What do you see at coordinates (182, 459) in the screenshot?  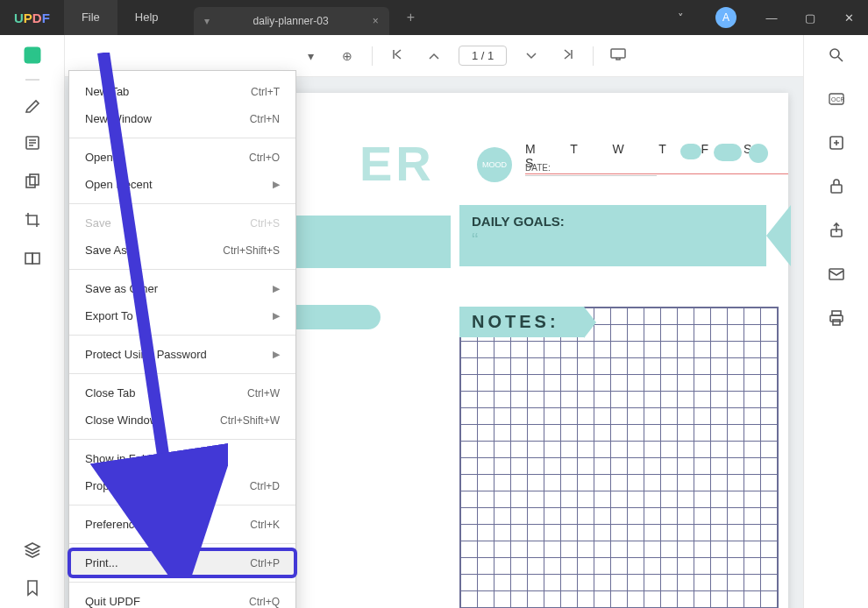 I see `menu-item-show-in-folder: Show in Folder` at bounding box center [182, 459].